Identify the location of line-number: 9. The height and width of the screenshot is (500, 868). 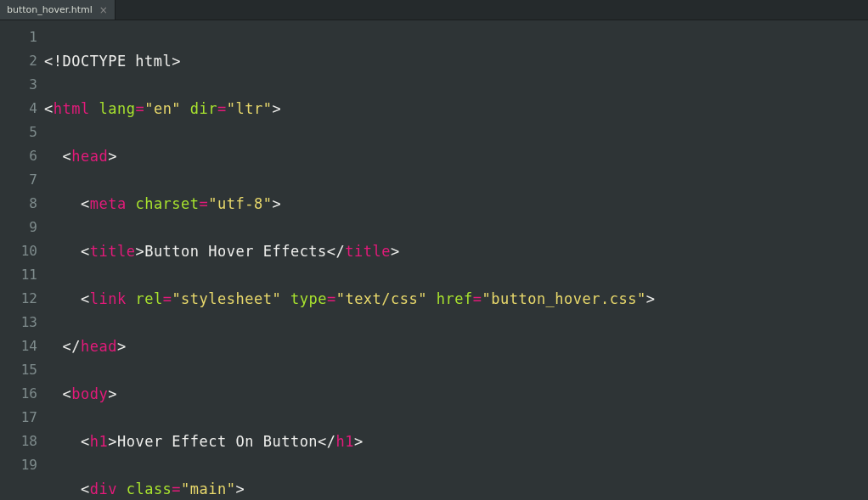
(19, 228).